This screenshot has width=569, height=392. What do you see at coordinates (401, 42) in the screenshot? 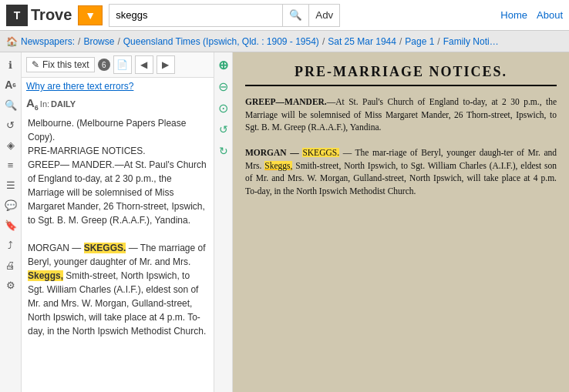
I see `breadcrumb-sep4: /` at bounding box center [401, 42].